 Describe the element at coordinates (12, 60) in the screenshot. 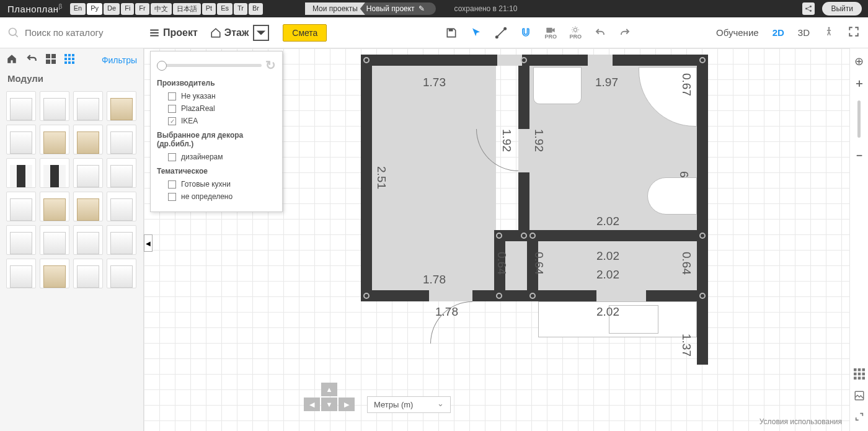

I see `home-icon` at that location.